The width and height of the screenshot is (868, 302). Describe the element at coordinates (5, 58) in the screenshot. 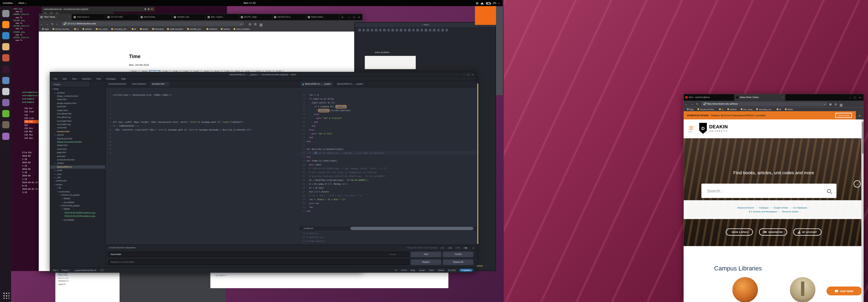

I see `dock-rhythmbox-icon` at that location.